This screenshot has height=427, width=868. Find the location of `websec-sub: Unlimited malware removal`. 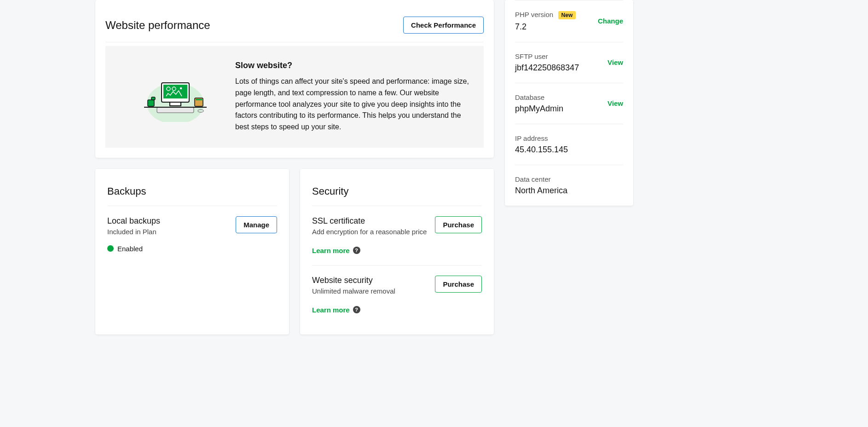

websec-sub: Unlimited malware removal is located at coordinates (353, 291).